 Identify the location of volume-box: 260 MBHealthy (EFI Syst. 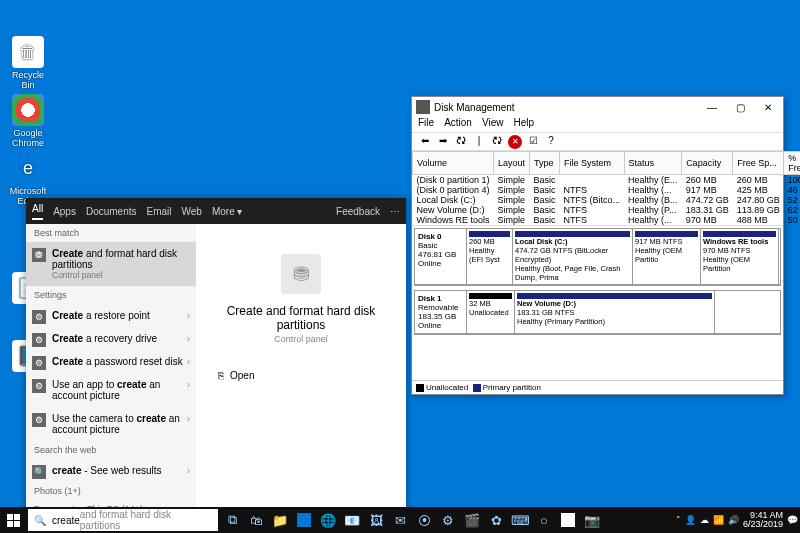
(490, 256).